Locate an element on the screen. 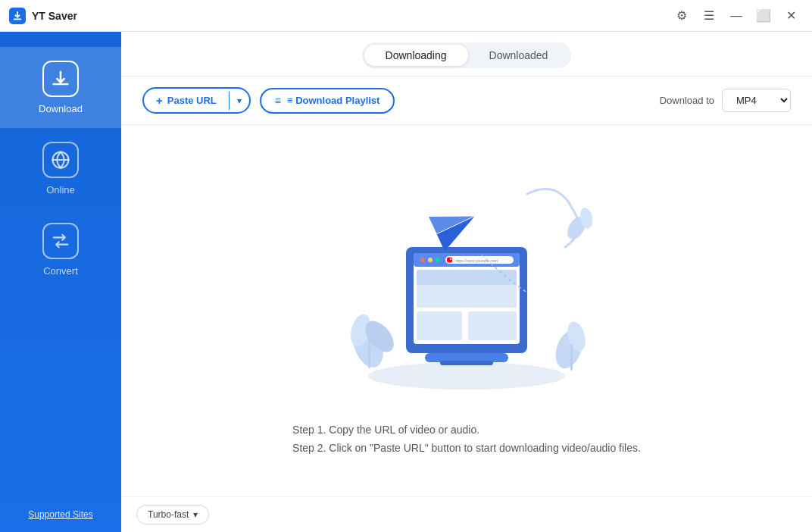 This screenshot has width=812, height=532. convert-icon-box is located at coordinates (61, 241).